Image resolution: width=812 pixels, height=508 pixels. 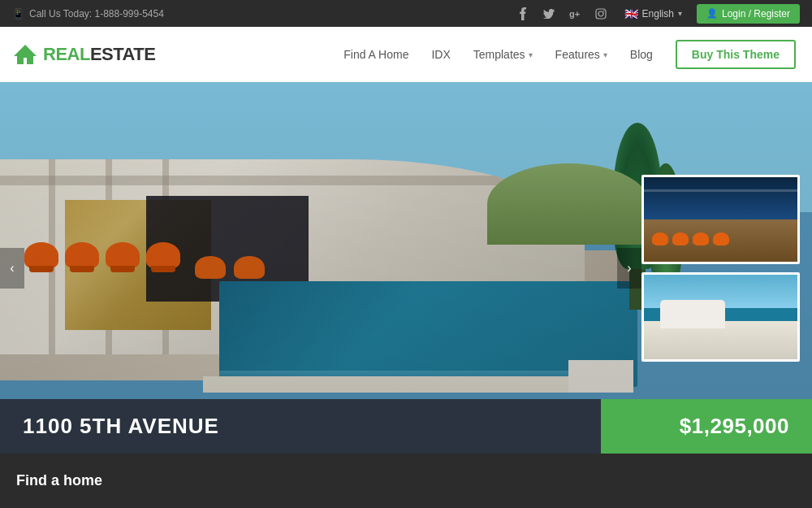 I want to click on find-home-bar: Find a home, so click(x=406, y=481).